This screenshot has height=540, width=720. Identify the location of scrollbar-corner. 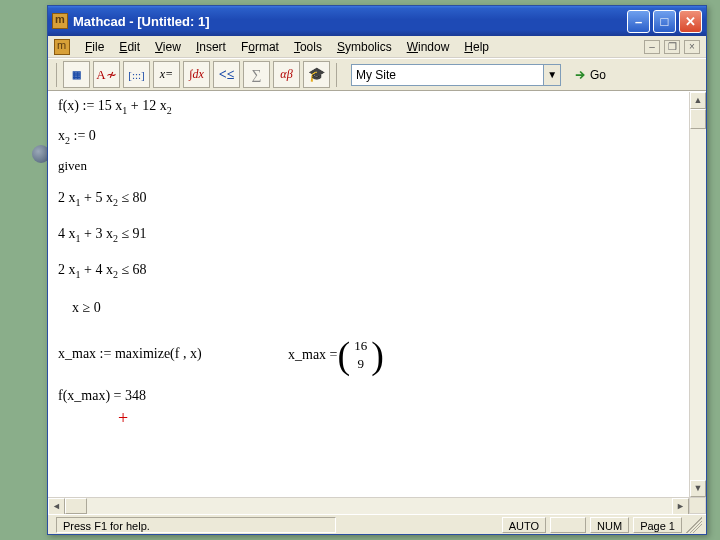
(698, 506).